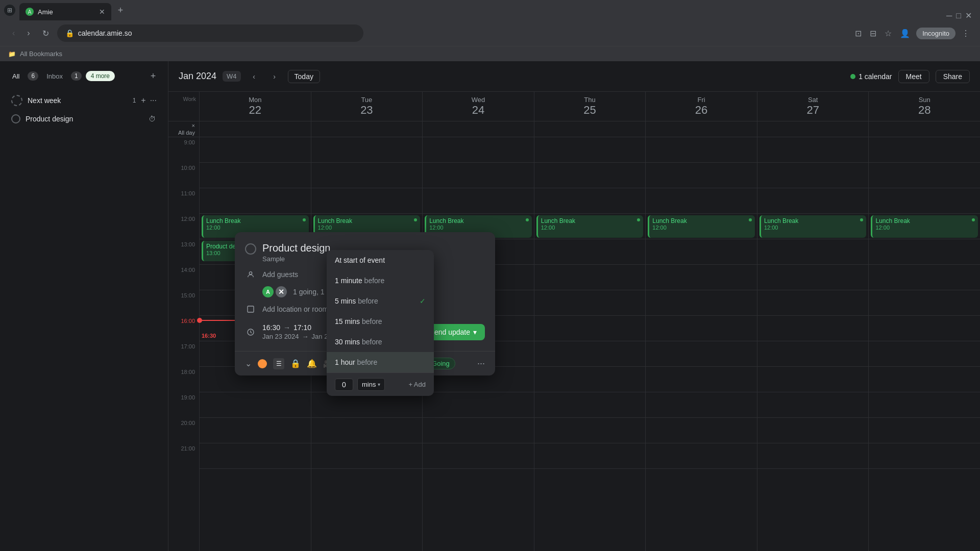 This screenshot has width=980, height=551. I want to click on lunch-time-sat: 12:00, so click(814, 228).